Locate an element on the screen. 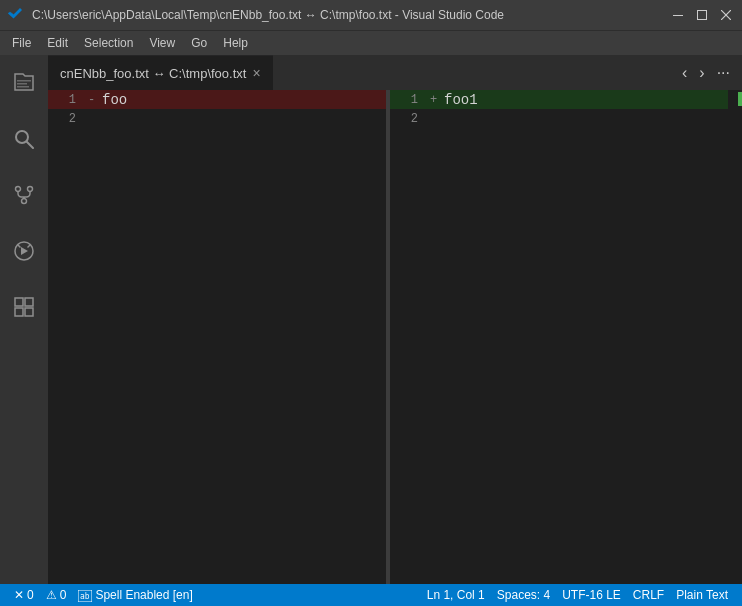 The width and height of the screenshot is (742, 606). vscode-icon is located at coordinates (16, 15).